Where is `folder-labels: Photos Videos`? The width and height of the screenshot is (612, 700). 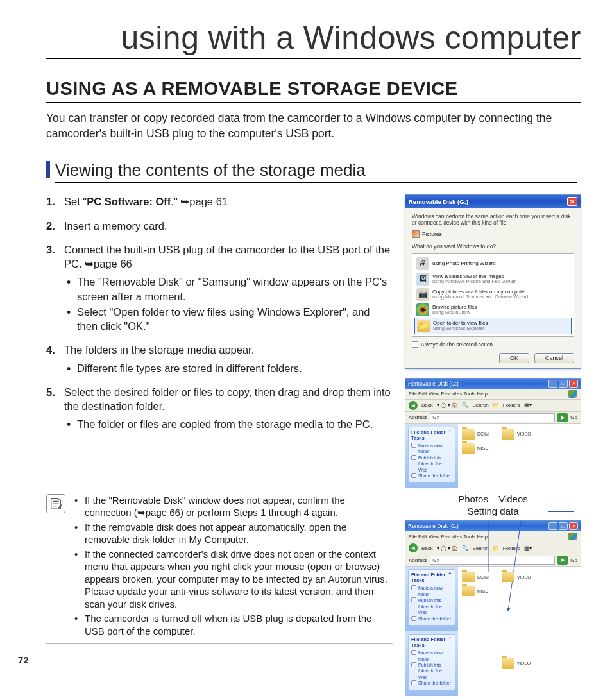
folder-labels: Photos Videos is located at coordinates (493, 499).